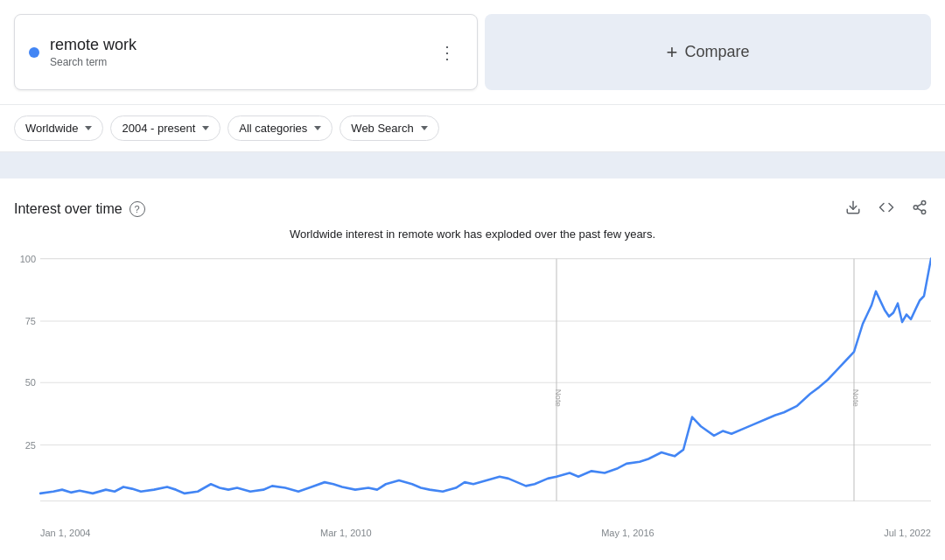  I want to click on filter-timerange: 2004 - present, so click(165, 128).